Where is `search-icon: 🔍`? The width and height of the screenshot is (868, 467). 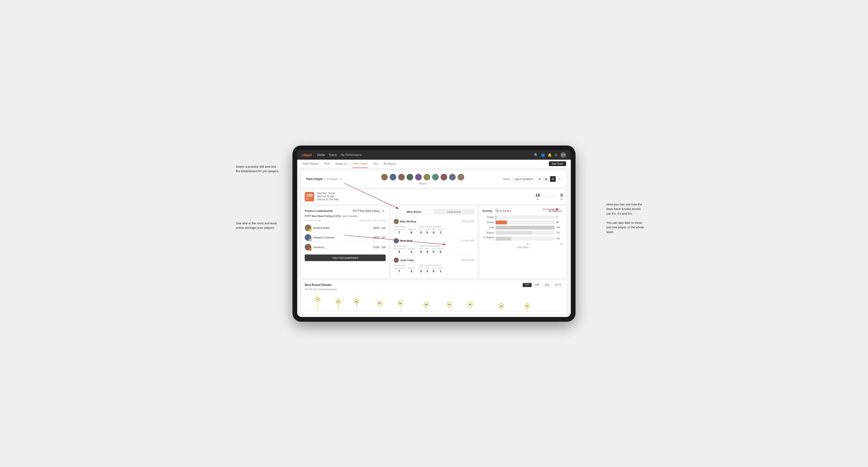
search-icon: 🔍 is located at coordinates (536, 155).